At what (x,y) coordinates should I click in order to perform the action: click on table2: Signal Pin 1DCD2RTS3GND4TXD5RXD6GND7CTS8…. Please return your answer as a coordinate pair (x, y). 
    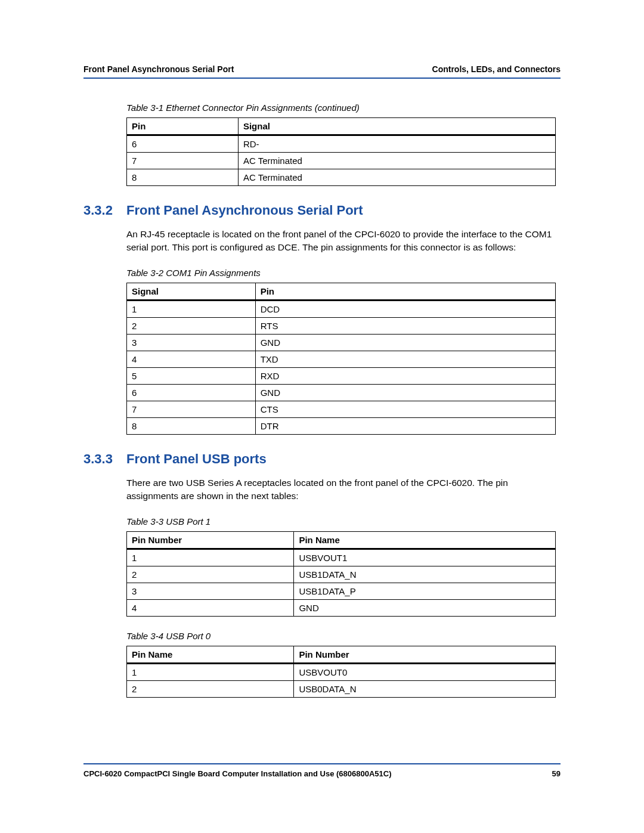
    Looking at the image, I should click on (341, 359).